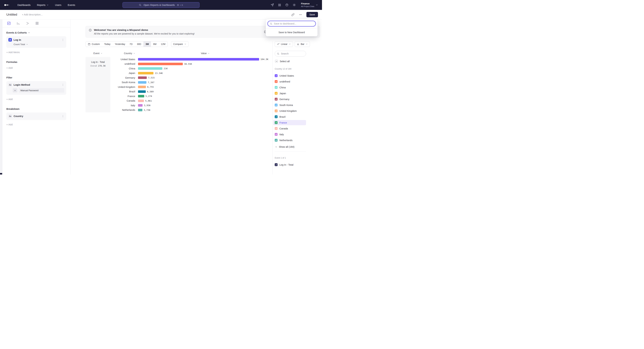 This screenshot has width=644, height=349. What do you see at coordinates (276, 134) in the screenshot?
I see `checkbox-italy` at bounding box center [276, 134].